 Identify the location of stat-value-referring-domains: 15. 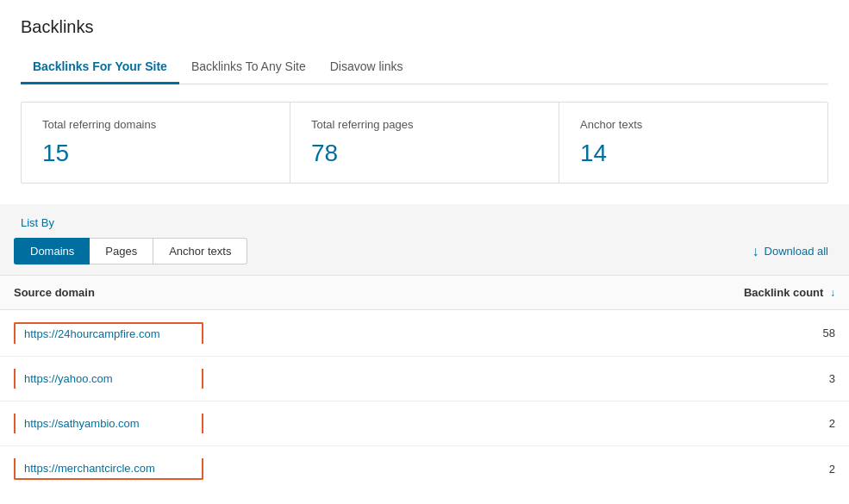
(155, 153).